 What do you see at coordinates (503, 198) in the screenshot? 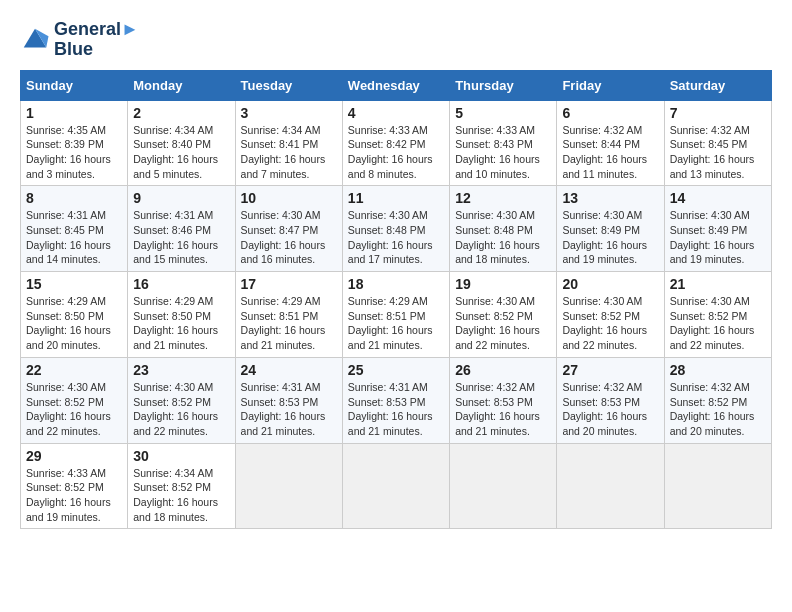
I see `day-number: 12` at bounding box center [503, 198].